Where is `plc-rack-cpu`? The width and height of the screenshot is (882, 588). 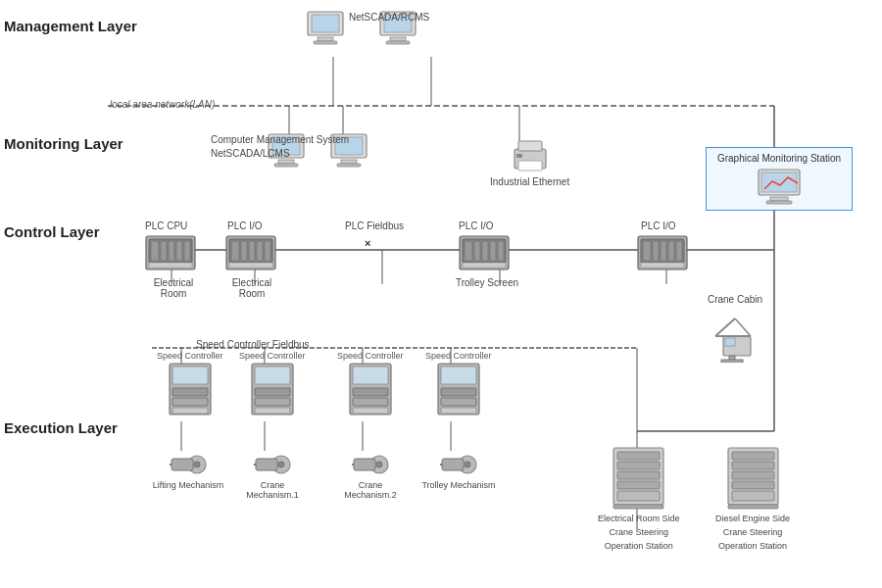 plc-rack-cpu is located at coordinates (171, 254).